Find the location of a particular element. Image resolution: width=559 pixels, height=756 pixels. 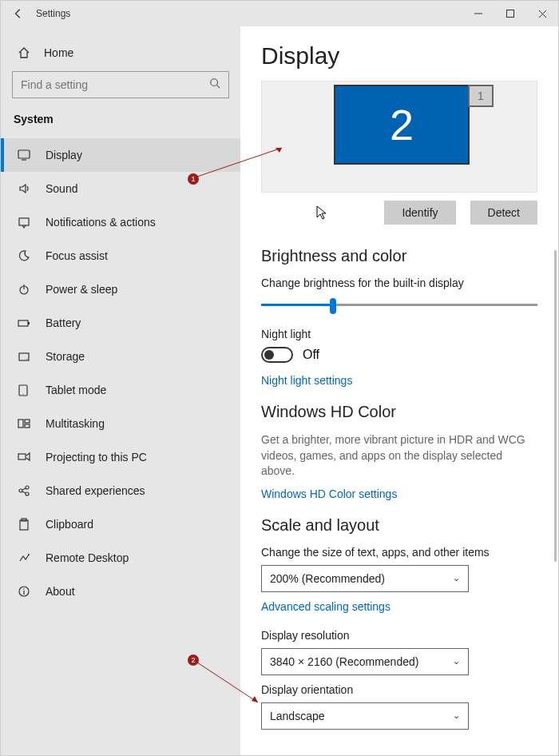

night-light-settings-link: Night light settings is located at coordinates (399, 380).